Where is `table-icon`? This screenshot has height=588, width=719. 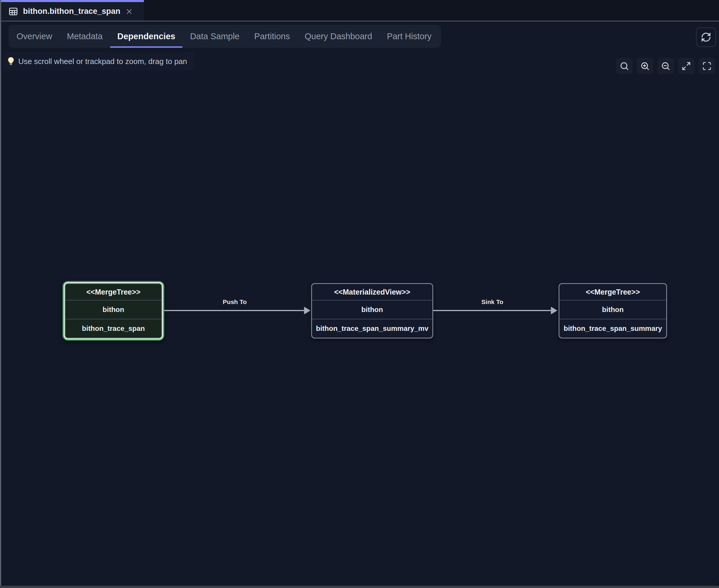
table-icon is located at coordinates (13, 12).